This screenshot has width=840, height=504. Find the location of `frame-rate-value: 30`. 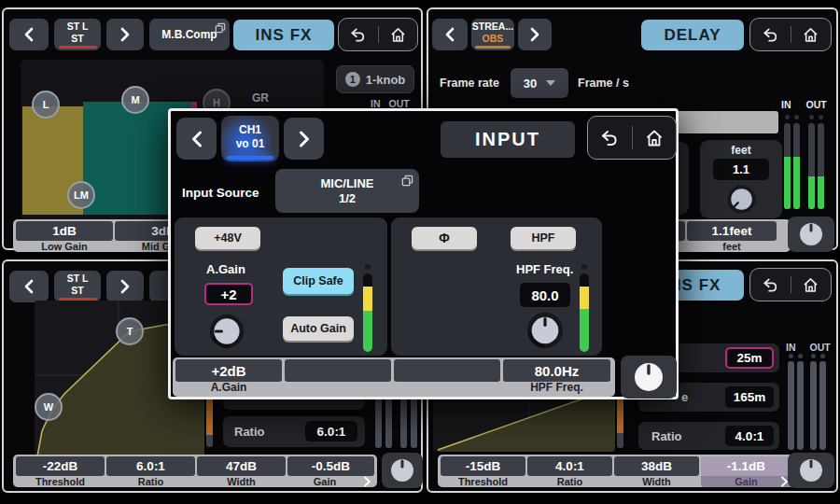

frame-rate-value: 30 is located at coordinates (530, 84).